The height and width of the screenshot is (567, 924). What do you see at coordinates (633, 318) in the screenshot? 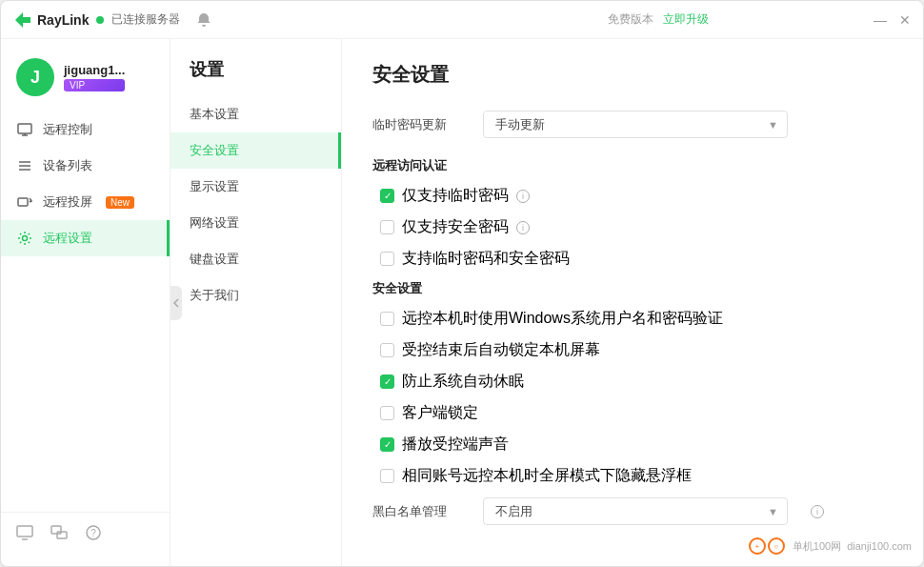
I see `checkbox-row-windows-auth: 远控本机时使用Windows系统用户名和密码验证` at bounding box center [633, 318].